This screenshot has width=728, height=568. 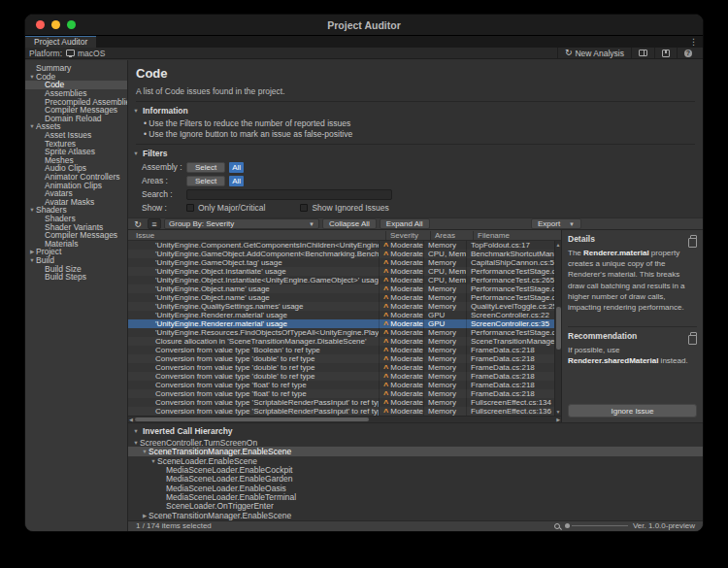 What do you see at coordinates (405, 223) in the screenshot?
I see `expand-all-button: Expand All` at bounding box center [405, 223].